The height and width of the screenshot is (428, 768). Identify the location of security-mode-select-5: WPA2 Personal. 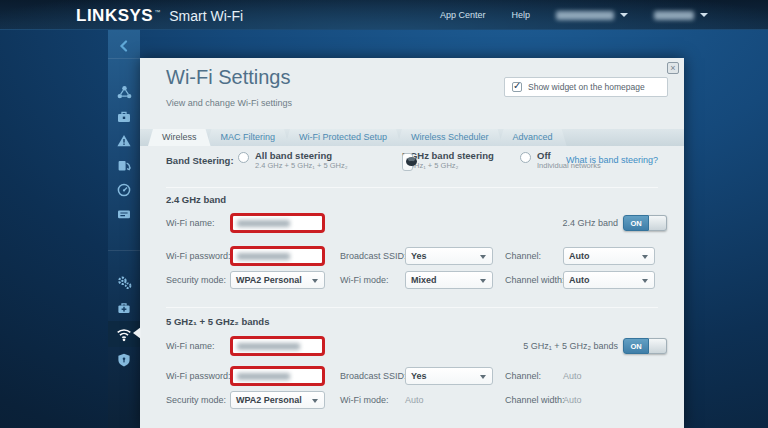
(278, 400).